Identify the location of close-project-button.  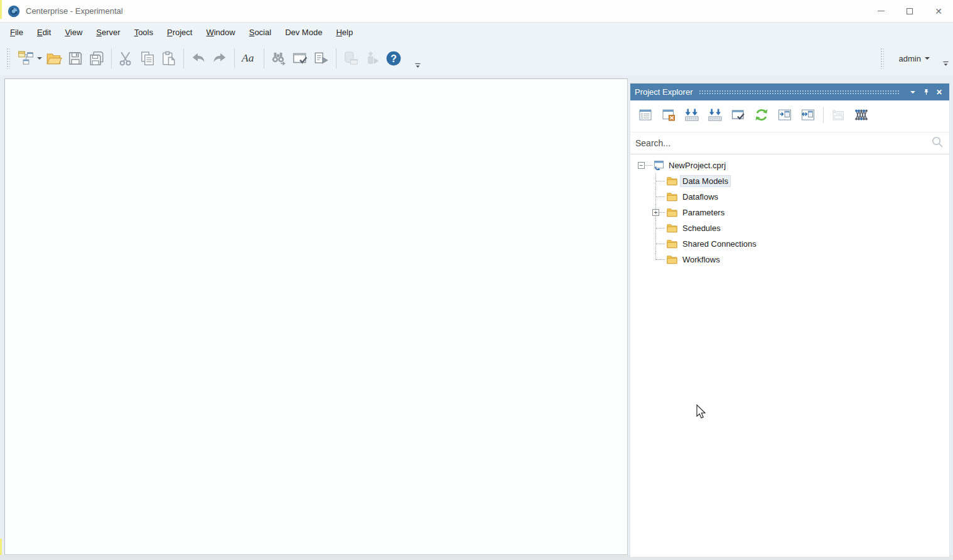
(669, 115).